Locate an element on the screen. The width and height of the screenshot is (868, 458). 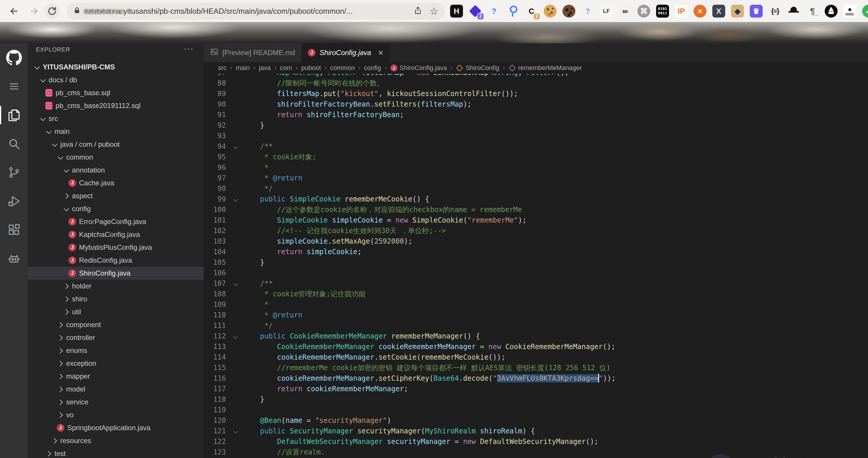
breadcrumb-item-config: config is located at coordinates (373, 68).